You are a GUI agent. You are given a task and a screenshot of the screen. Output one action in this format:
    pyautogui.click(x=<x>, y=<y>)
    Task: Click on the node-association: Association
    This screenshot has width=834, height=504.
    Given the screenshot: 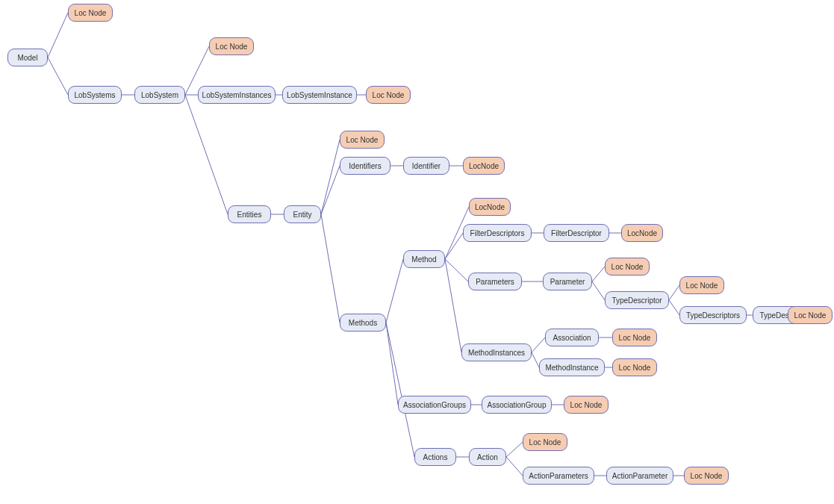 What is the action you would take?
    pyautogui.click(x=572, y=337)
    